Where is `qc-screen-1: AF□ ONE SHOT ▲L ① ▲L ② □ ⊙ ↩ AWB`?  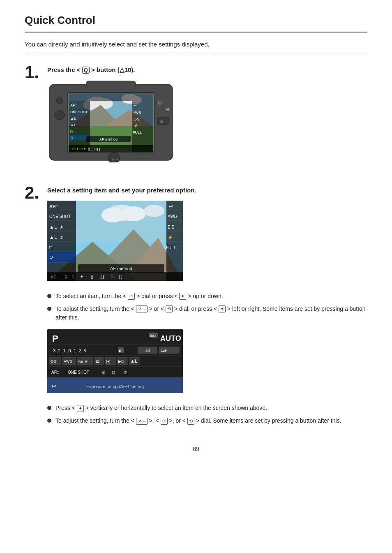
qc-screen-1: AF□ ONE SHOT ▲L ① ▲L ② □ ⊙ ↩ AWB is located at coordinates (111, 242).